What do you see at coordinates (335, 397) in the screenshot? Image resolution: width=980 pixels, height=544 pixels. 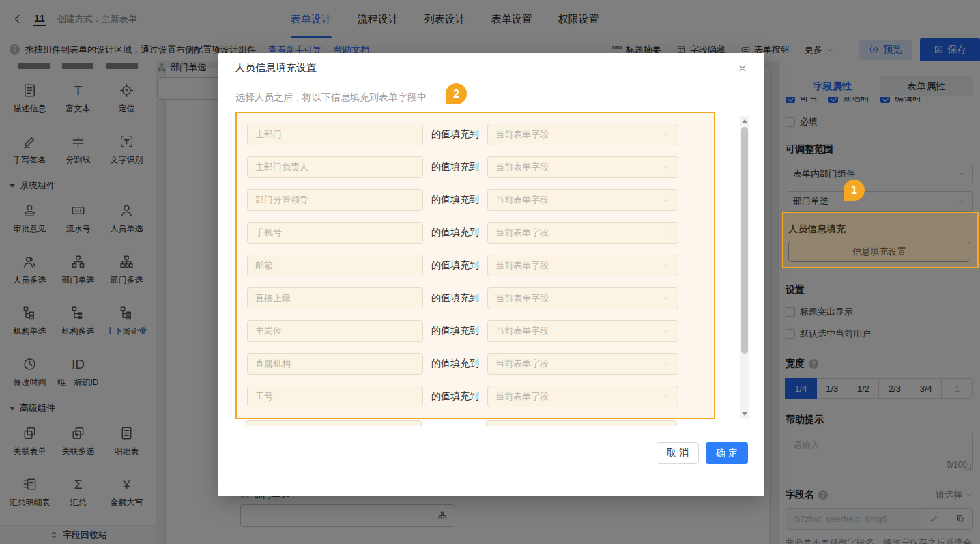 I see `source-field-input: 工号` at bounding box center [335, 397].